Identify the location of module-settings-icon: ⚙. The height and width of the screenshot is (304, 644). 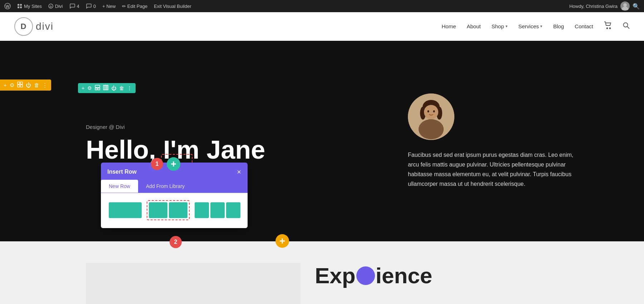
(89, 88).